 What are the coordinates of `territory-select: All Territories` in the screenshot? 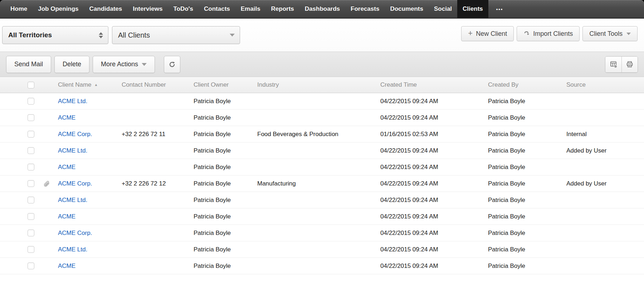 It's located at (55, 35).